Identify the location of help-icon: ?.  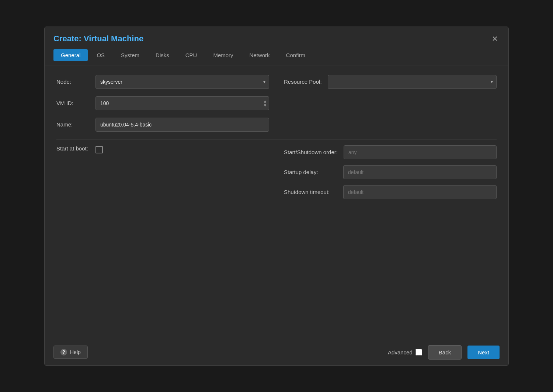
(64, 352).